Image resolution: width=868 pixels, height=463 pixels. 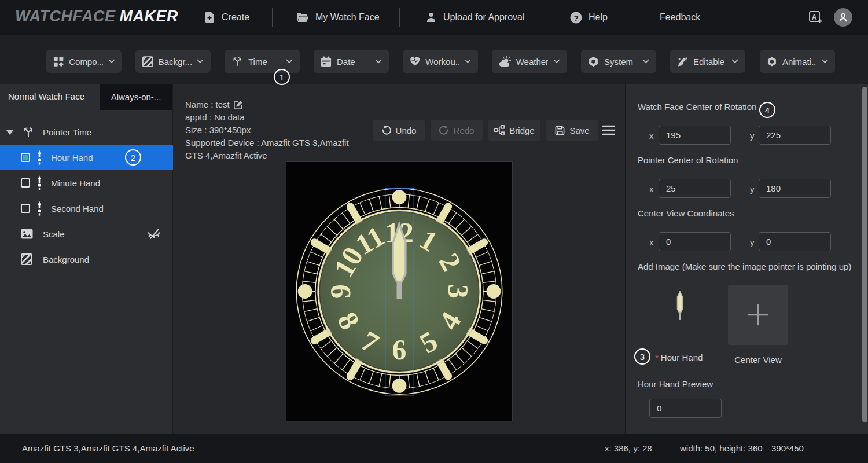 I want to click on editable-pen-icon, so click(x=683, y=61).